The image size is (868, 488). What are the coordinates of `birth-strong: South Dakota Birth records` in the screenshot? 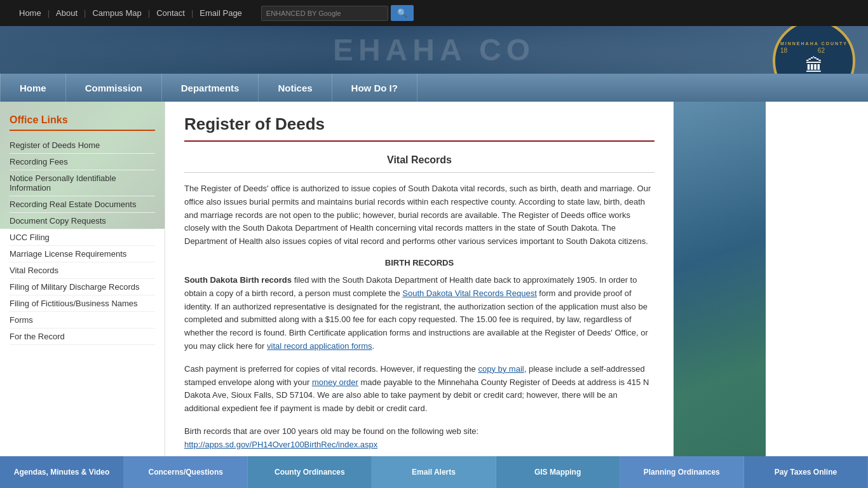 It's located at (238, 280).